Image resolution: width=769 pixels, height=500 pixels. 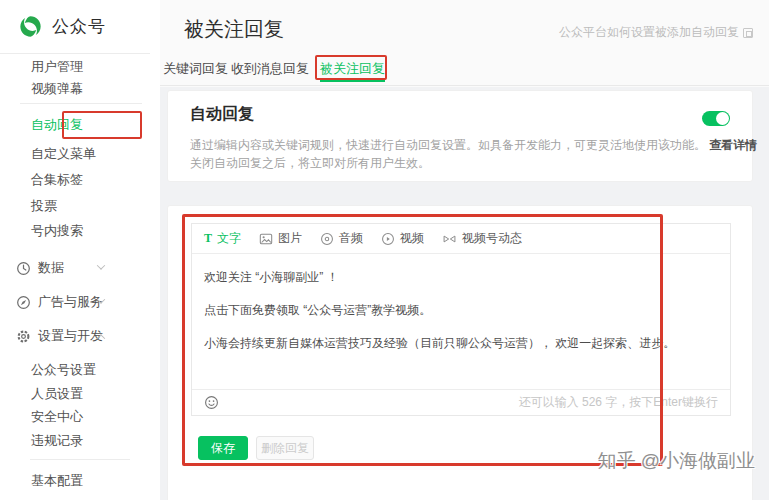 I want to click on channels-infinity-icon, so click(x=450, y=239).